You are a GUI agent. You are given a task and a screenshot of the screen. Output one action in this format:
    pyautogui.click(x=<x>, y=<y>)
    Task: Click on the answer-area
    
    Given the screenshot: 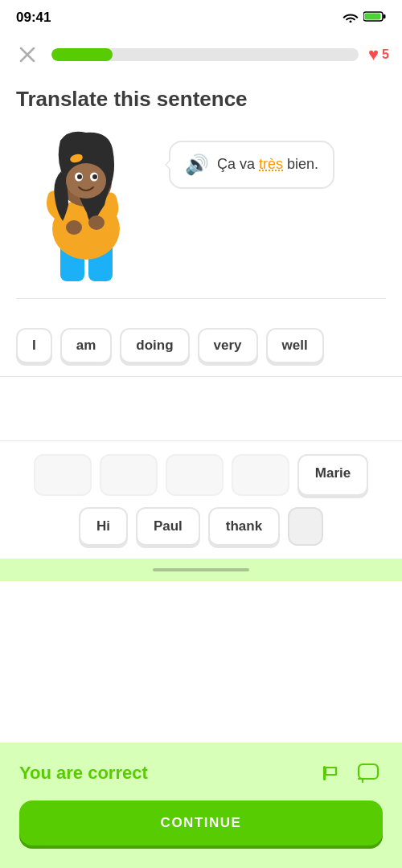 What is the action you would take?
    pyautogui.click(x=201, y=409)
    